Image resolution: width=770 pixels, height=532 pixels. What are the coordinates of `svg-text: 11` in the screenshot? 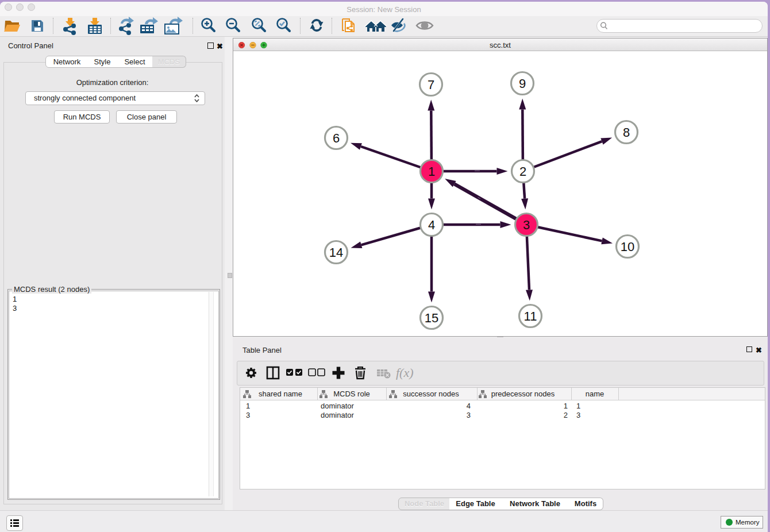 It's located at (531, 316).